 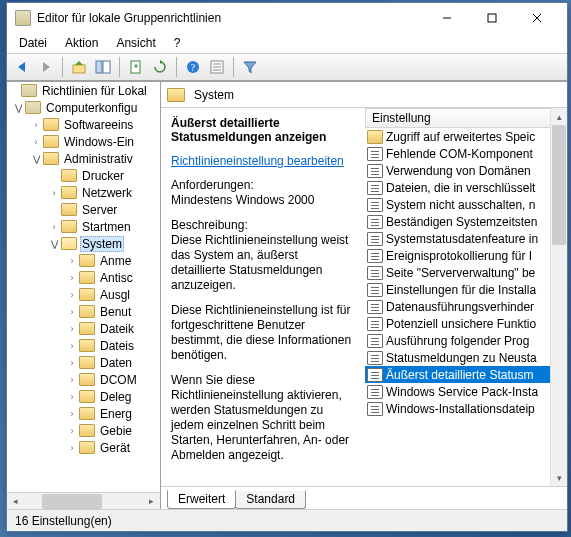 I want to click on tree-item: ›Dateis, so click(x=84, y=346).